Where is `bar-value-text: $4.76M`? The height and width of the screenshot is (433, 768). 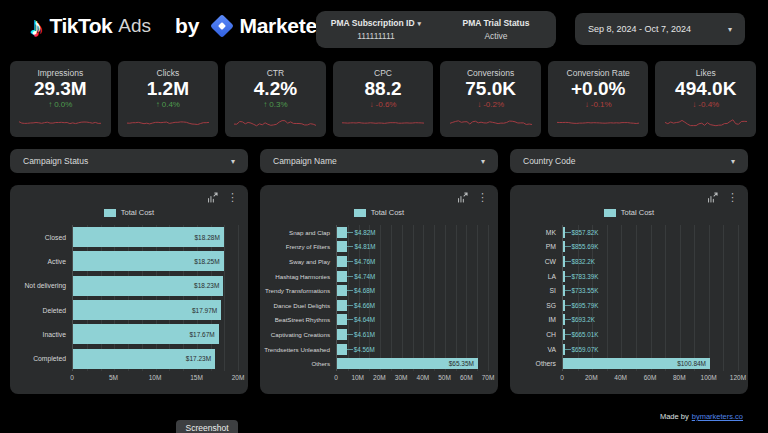 bar-value-text: $4.76M is located at coordinates (364, 262).